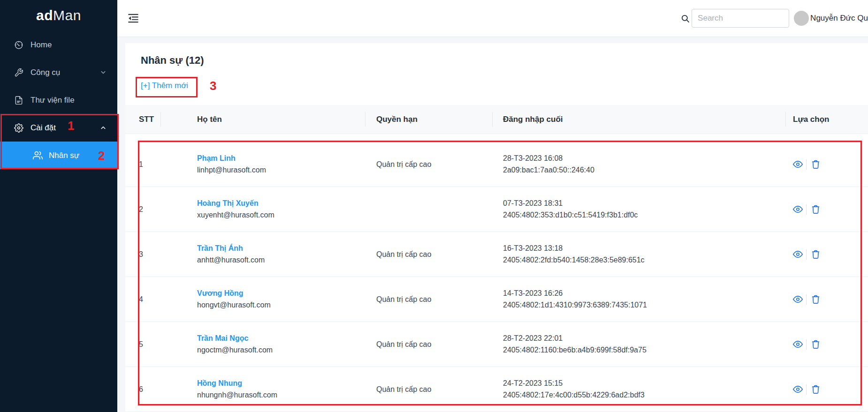 This screenshot has width=868, height=412. Describe the element at coordinates (685, 19) in the screenshot. I see `search-icon` at that location.